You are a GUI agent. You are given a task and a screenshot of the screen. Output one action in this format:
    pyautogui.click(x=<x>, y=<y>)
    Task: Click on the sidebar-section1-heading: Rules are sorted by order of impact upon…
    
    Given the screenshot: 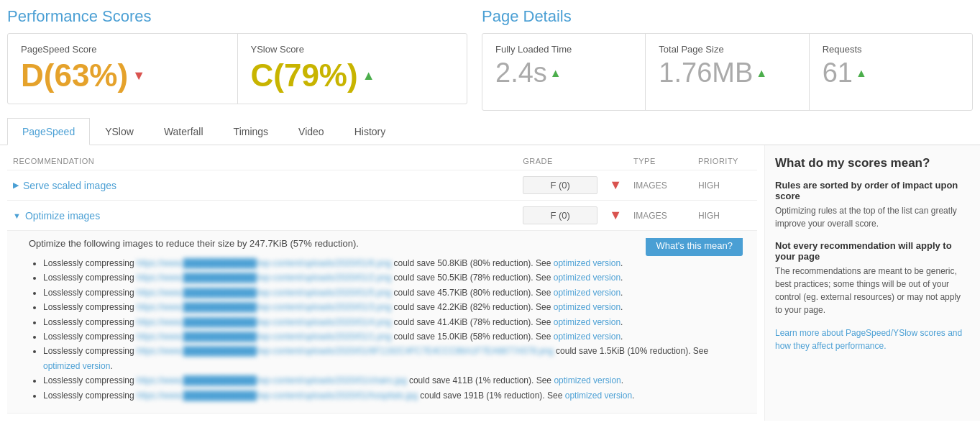 What is the action you would take?
    pyautogui.click(x=873, y=191)
    